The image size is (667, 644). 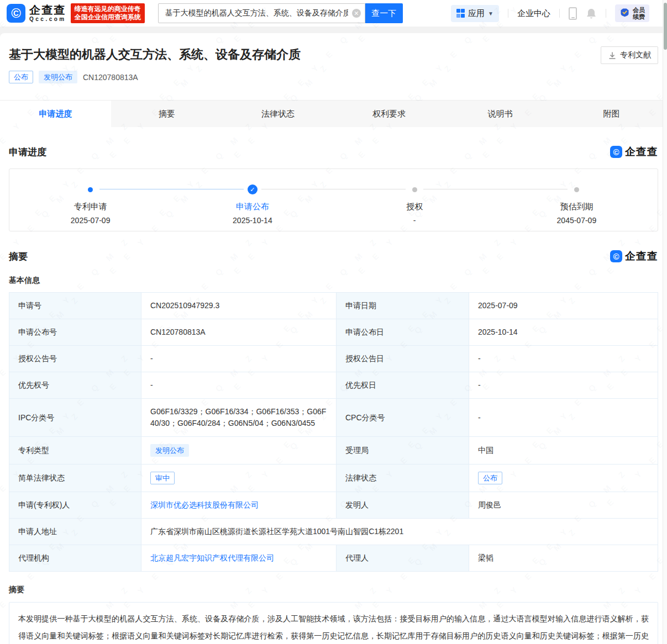 What do you see at coordinates (75, 478) in the screenshot?
I see `info-label: 简单法律状态` at bounding box center [75, 478].